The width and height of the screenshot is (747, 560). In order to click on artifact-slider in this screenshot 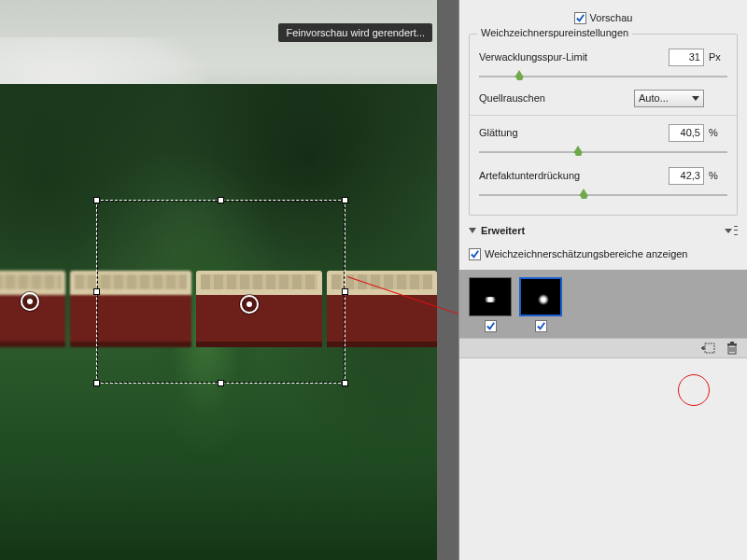, I will do `click(603, 195)`.